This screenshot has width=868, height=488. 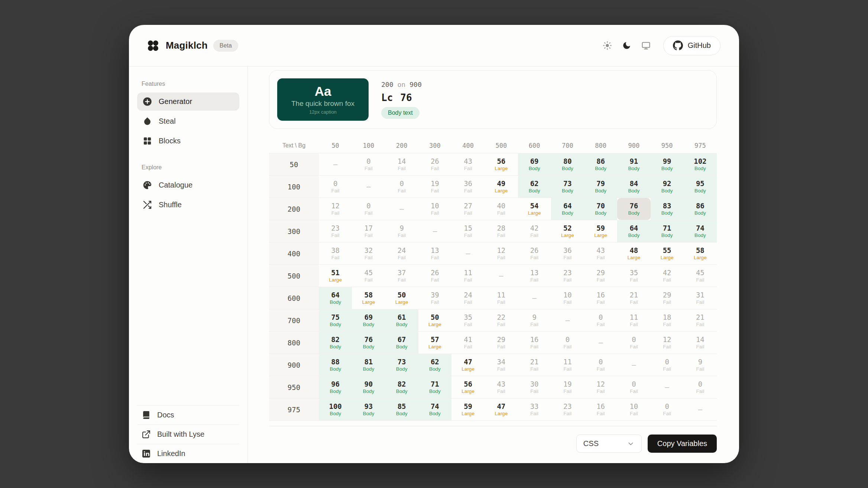 What do you see at coordinates (369, 254) in the screenshot?
I see `matrix-cell-400-100: 32Fail` at bounding box center [369, 254].